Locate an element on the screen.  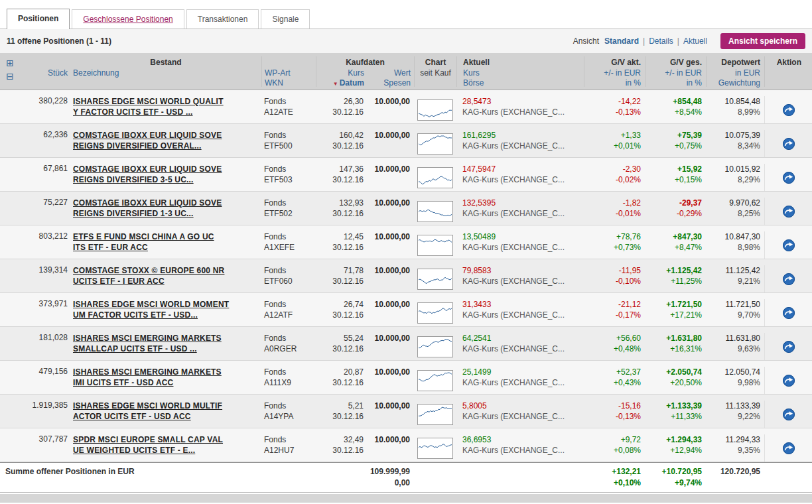
wkn-value: A12ATF is located at coordinates (290, 315).